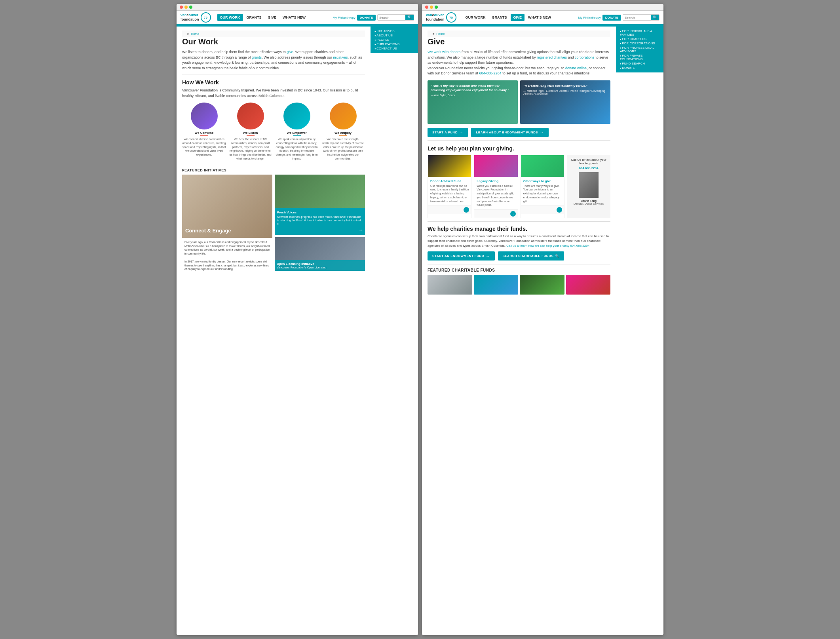 This screenshot has width=840, height=639. What do you see at coordinates (297, 152) in the screenshot?
I see `content-area-left: ► Home Our Work We listen to donors, and…` at bounding box center [297, 152].